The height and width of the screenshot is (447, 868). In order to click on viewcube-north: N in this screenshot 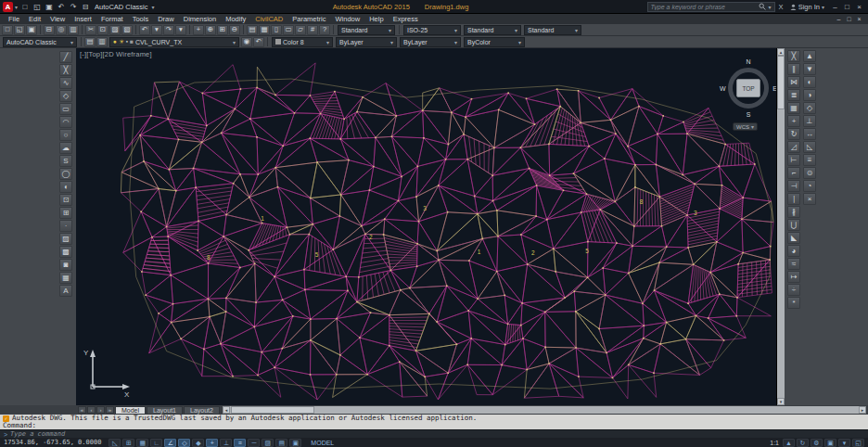, I will do `click(747, 61)`.